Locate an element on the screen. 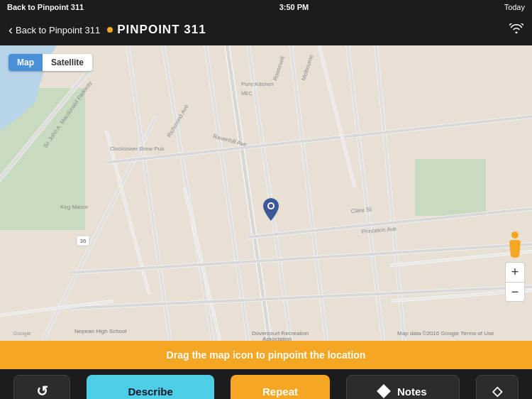 The width and height of the screenshot is (532, 399). zoom-controls: + − is located at coordinates (515, 282).